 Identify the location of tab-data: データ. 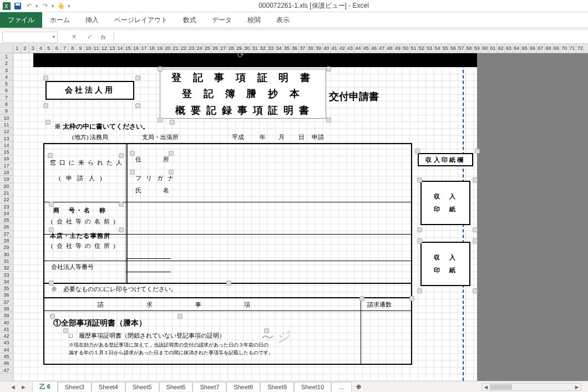
(222, 20).